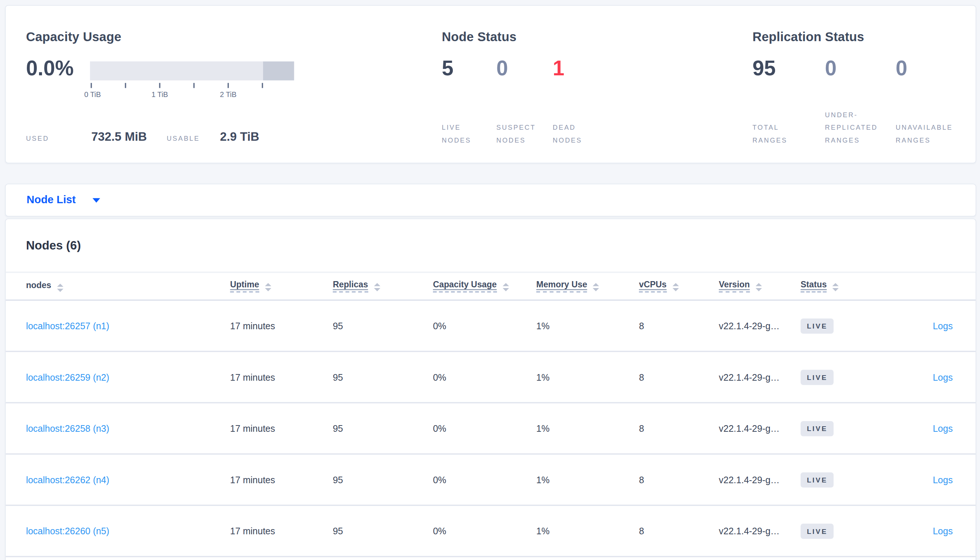 The height and width of the screenshot is (560, 980). I want to click on capacity-used-percent: 0.0%, so click(58, 76).